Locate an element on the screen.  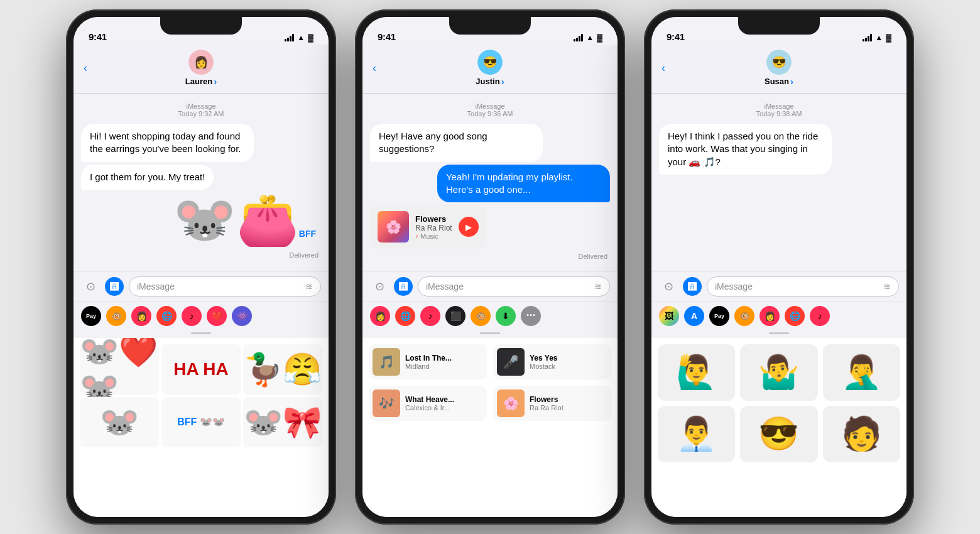
camera-button-3: ⊙ is located at coordinates (668, 286).